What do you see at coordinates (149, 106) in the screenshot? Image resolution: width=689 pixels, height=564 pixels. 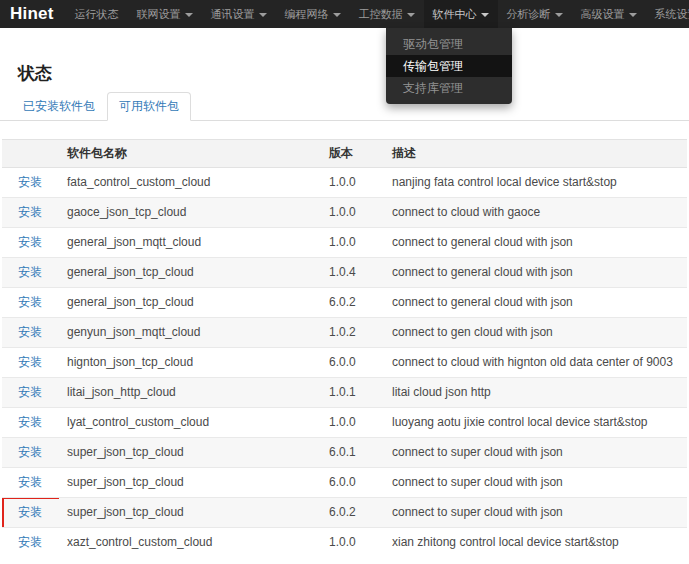 I see `tab-link: 可用软件包` at bounding box center [149, 106].